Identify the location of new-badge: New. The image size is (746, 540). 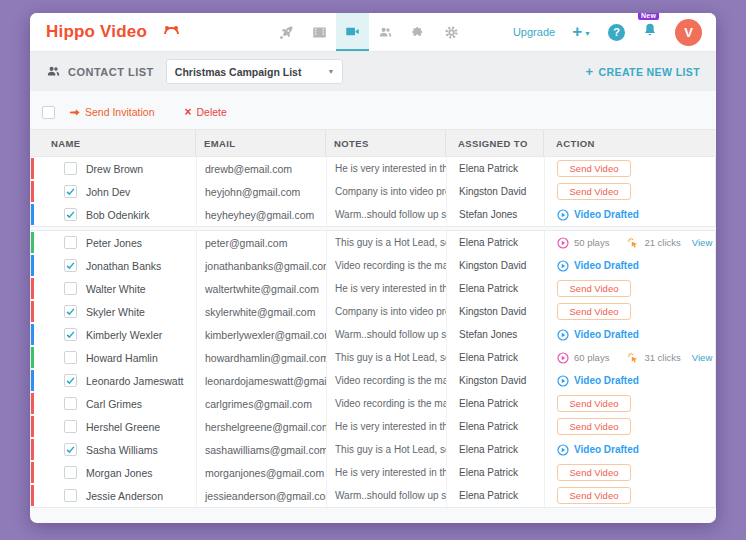
(648, 16).